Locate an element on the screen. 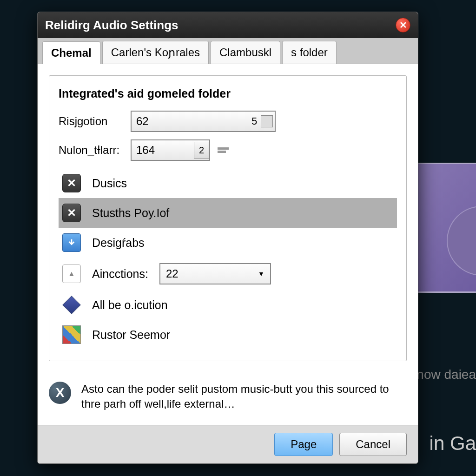  aincctions-combo: 22 ▼ is located at coordinates (215, 274).